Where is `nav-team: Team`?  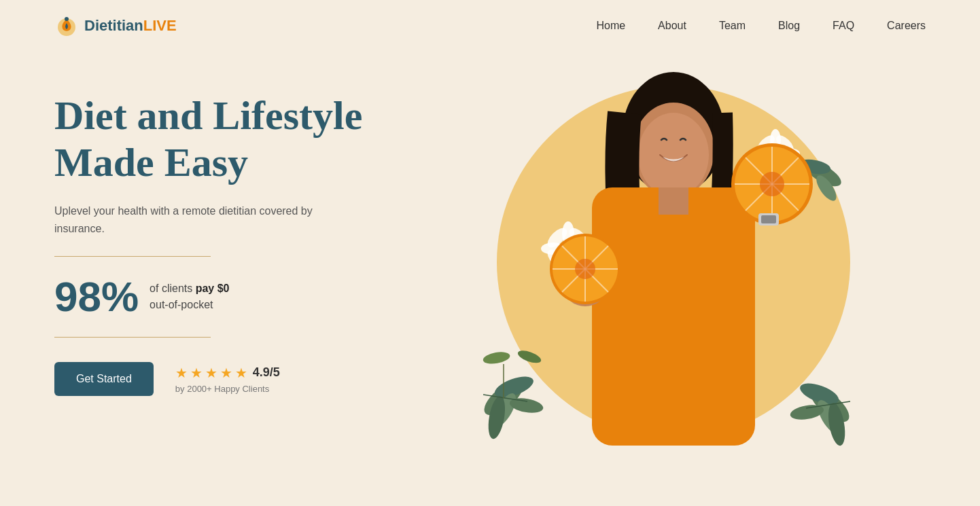
nav-team: Team is located at coordinates (733, 26).